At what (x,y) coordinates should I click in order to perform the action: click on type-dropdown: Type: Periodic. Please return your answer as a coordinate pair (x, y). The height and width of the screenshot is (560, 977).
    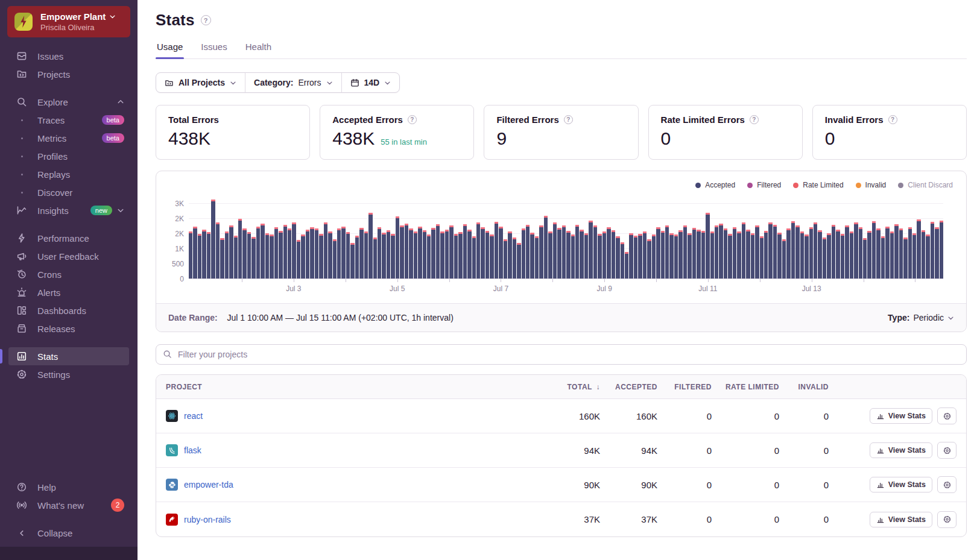
    Looking at the image, I should click on (921, 318).